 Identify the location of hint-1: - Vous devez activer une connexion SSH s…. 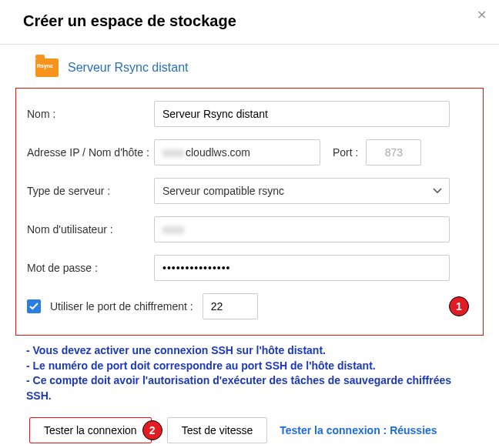
(250, 351).